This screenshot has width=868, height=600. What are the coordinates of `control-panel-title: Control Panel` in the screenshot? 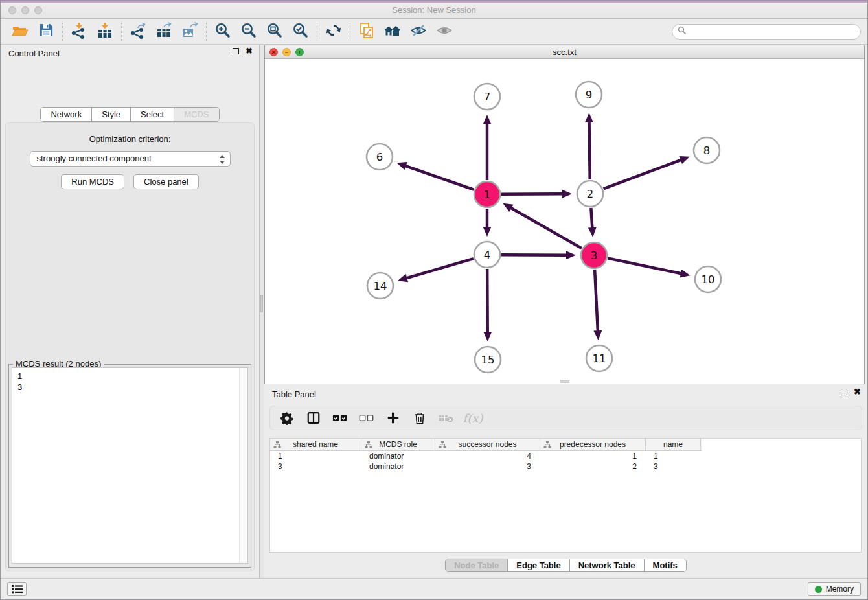 It's located at (34, 53).